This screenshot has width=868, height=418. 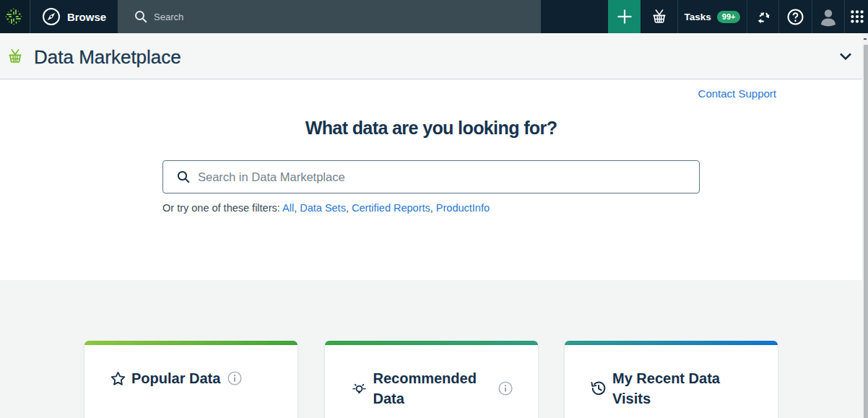 I want to click on tasks-label: Tasks, so click(x=698, y=17).